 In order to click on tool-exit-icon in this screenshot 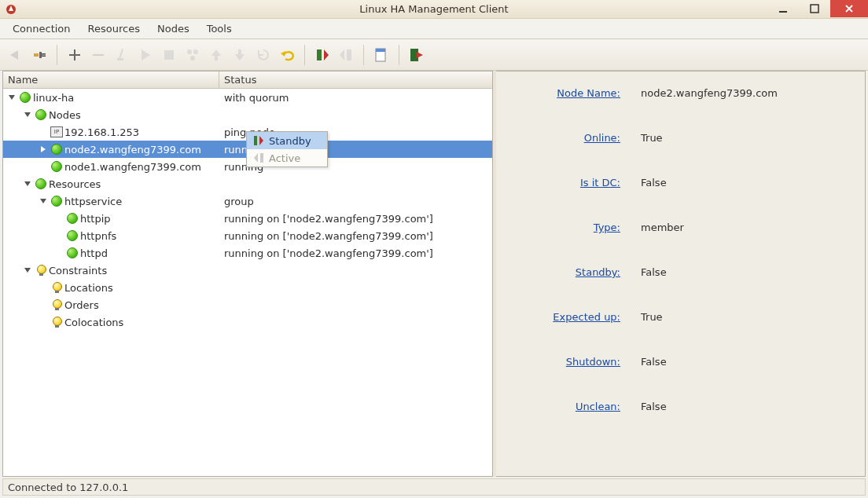, I will do `click(417, 55)`.